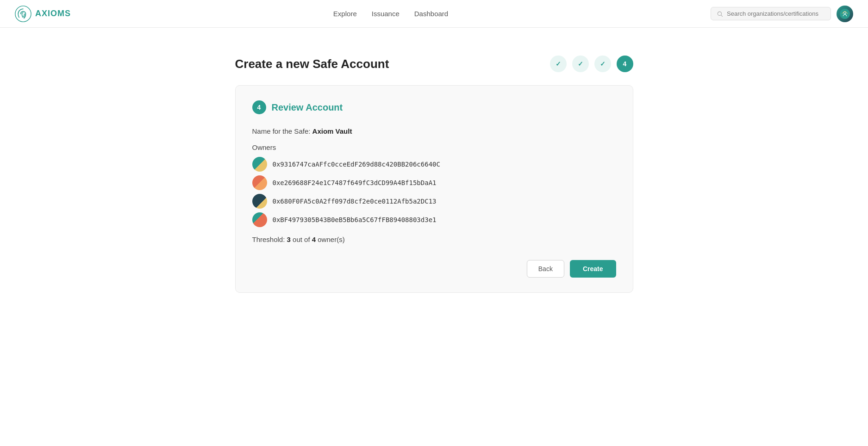 This screenshot has width=868, height=446. What do you see at coordinates (434, 240) in the screenshot?
I see `threshold-row: Threshold: 3 out of 4 owner(s)` at bounding box center [434, 240].